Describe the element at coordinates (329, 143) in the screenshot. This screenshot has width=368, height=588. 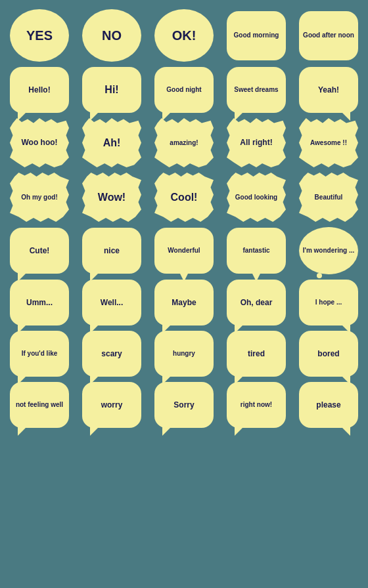
I see `sticker-14: Awesome !!` at that location.